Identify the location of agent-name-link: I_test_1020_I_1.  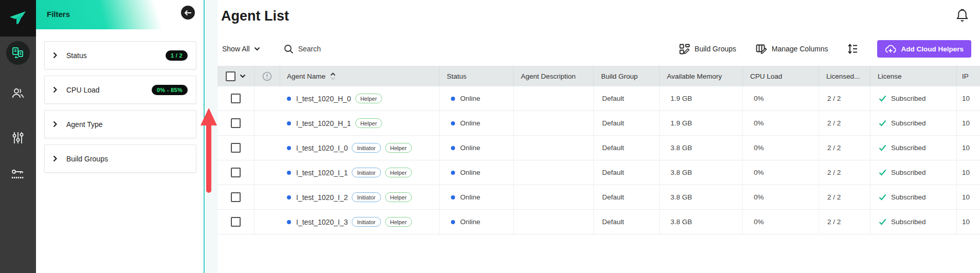
(322, 173).